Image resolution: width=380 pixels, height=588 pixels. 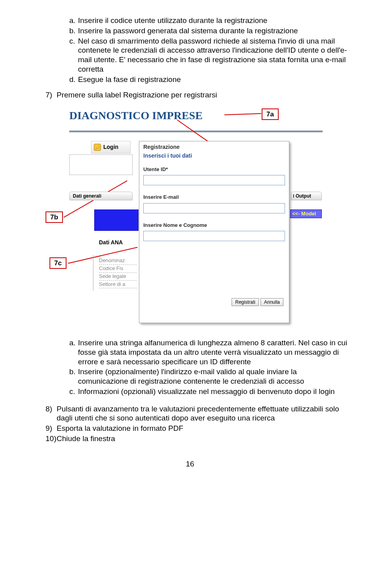 What do you see at coordinates (51, 439) in the screenshot?
I see `list-marker: 10)` at bounding box center [51, 439].